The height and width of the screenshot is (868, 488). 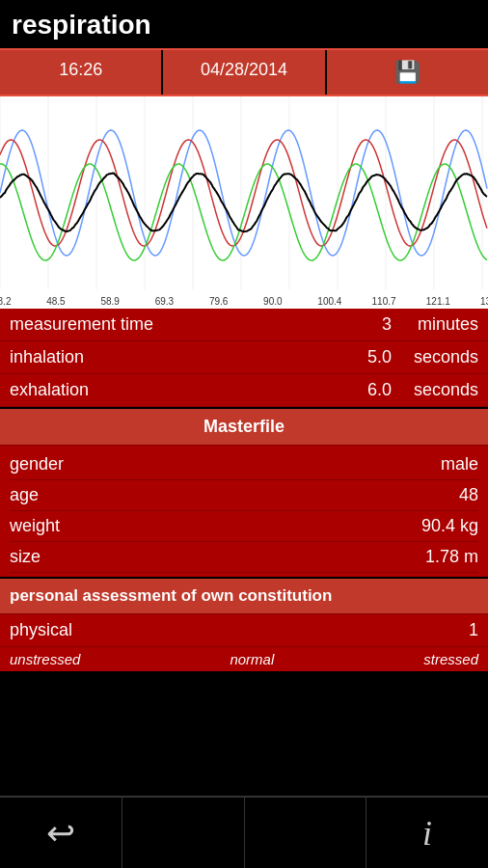 What do you see at coordinates (244, 25) in the screenshot?
I see `page-title: respiration` at bounding box center [244, 25].